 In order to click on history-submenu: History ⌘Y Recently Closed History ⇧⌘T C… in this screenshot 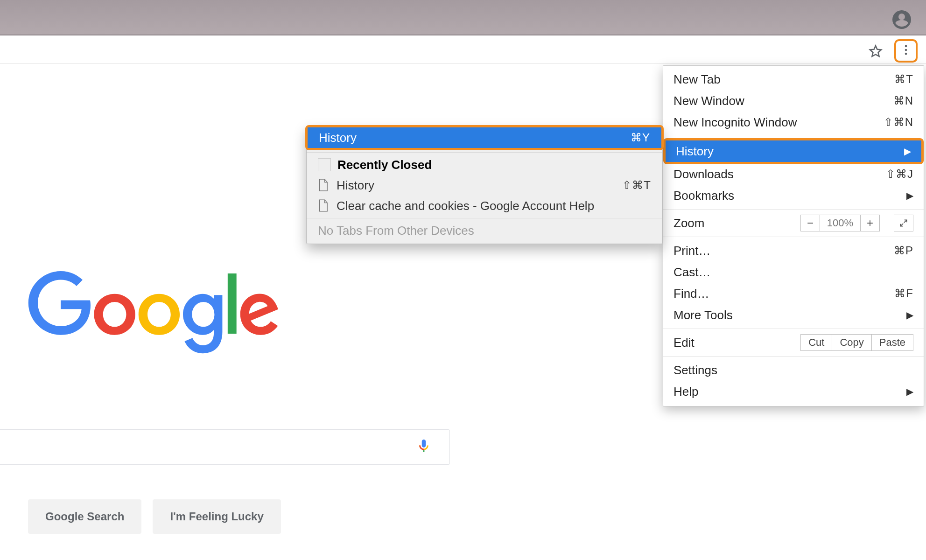, I will do `click(484, 185)`.